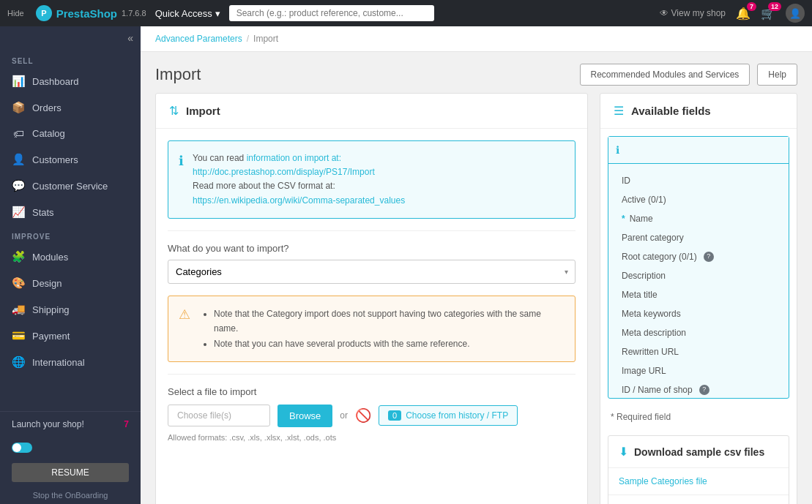  Describe the element at coordinates (70, 283) in the screenshot. I see `sidebar-item-design: 🎨 Design` at that location.